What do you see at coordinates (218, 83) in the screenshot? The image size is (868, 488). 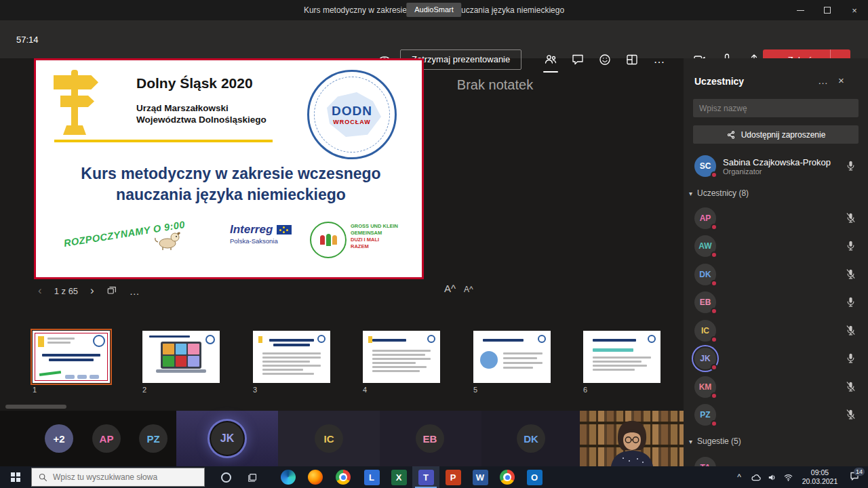 I see `slide-program-title: Dolny Śląsk 2020` at bounding box center [218, 83].